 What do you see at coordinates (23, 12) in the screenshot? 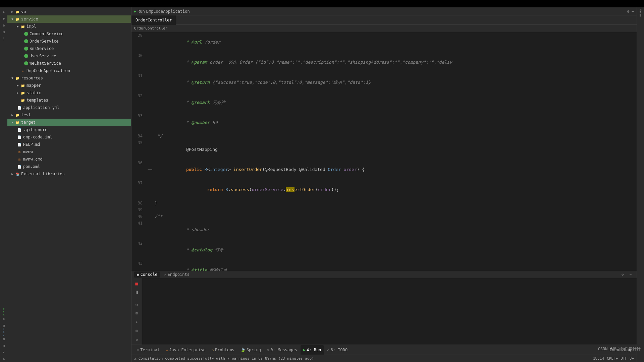
I see `tree-label-vo: vo` at bounding box center [23, 12].